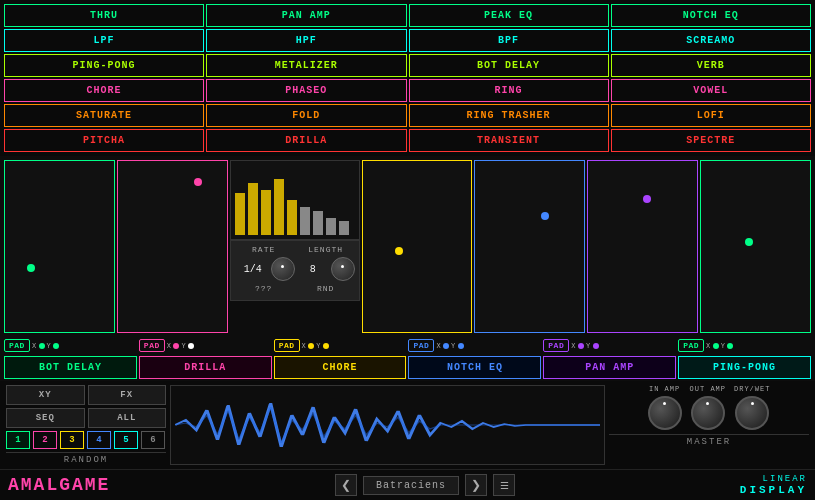 The width and height of the screenshot is (815, 500). I want to click on footer: AMALGAME ❮ Batraciens ❯ ☰ LINEAR DISPLAY, so click(408, 484).